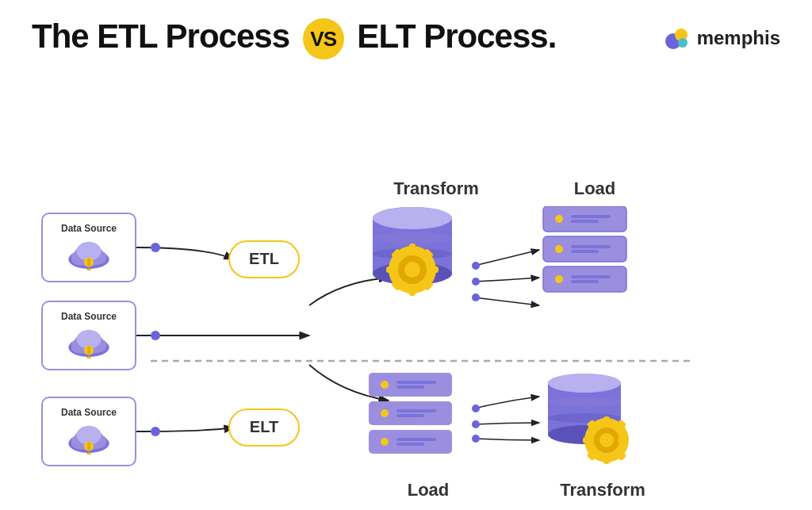 Image resolution: width=812 pixels, height=510 pixels. I want to click on header: The ETL Process VS ELT Process. memphis, so click(406, 33).